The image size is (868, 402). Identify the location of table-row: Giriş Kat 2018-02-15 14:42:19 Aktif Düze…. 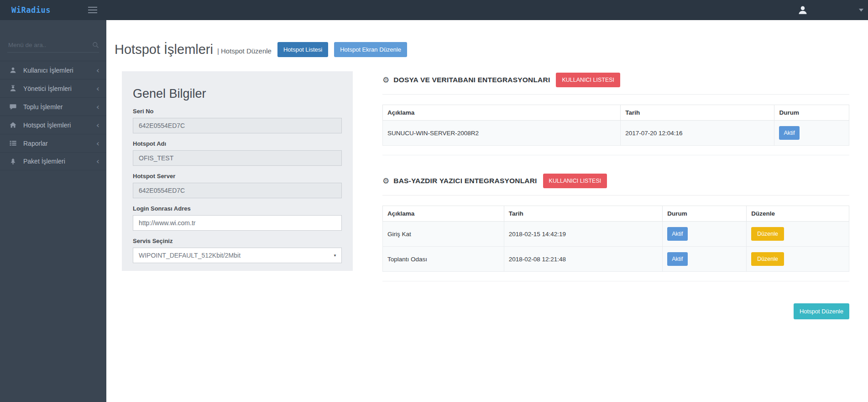
(616, 234).